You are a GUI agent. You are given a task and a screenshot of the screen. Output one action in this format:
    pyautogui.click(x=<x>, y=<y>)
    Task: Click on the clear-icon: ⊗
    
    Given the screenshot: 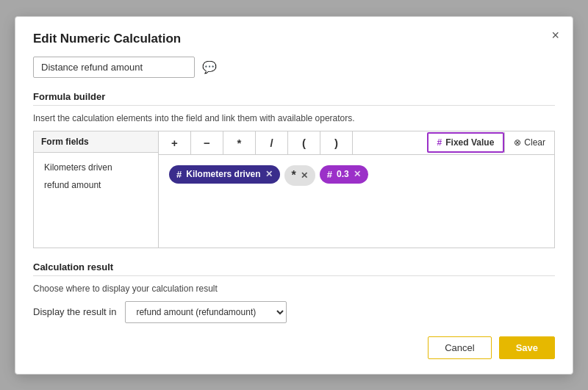 What is the action you would take?
    pyautogui.click(x=517, y=142)
    